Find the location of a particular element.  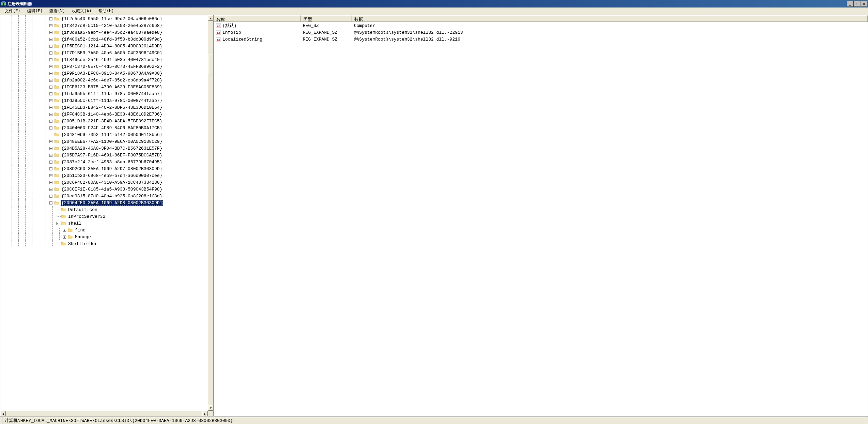

scroll-left-button: ◀ is located at coordinates (3, 414).